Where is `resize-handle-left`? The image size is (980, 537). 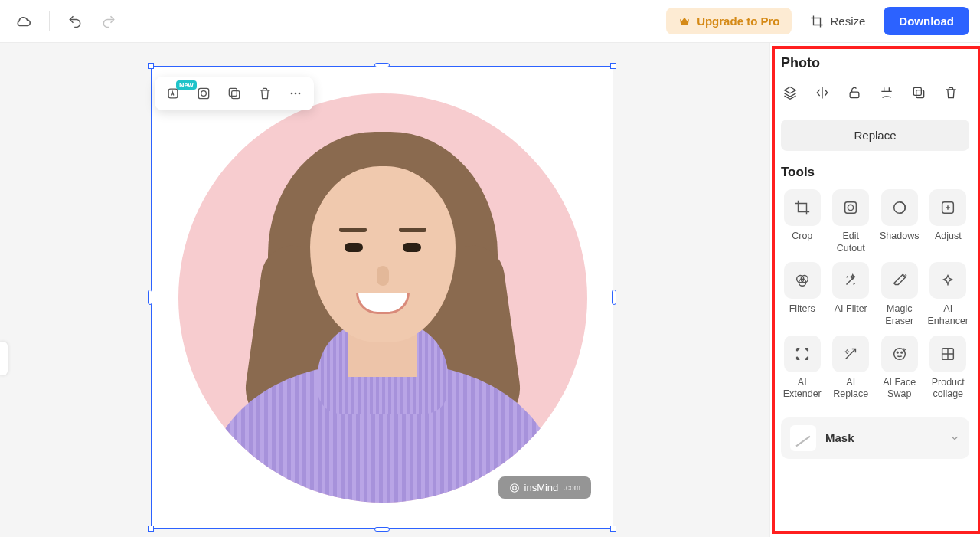 resize-handle-left is located at coordinates (150, 297).